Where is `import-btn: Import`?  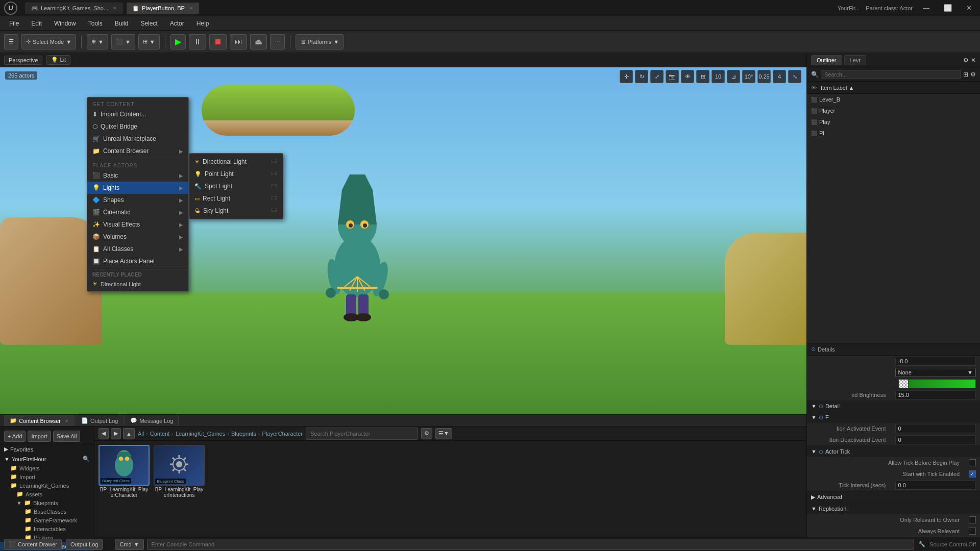
import-btn: Import is located at coordinates (39, 436).